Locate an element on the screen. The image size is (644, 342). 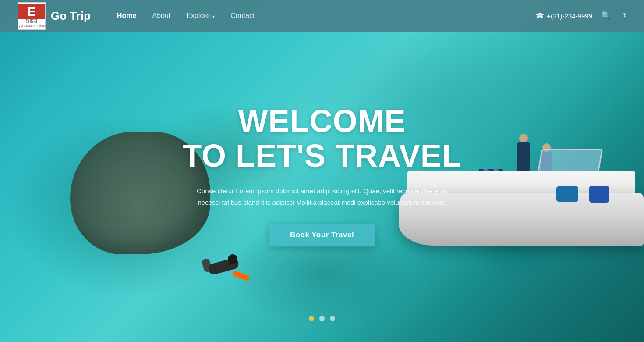
explore-chevron: ▾ is located at coordinates (213, 17).